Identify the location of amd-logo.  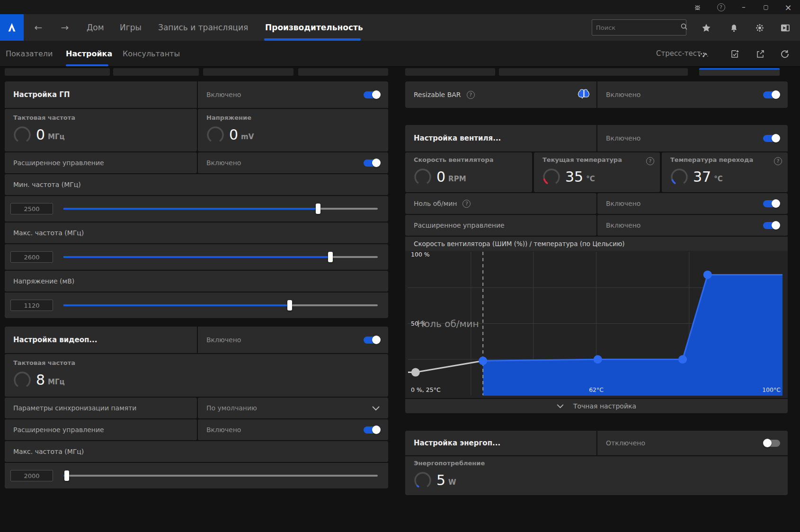
(12, 27).